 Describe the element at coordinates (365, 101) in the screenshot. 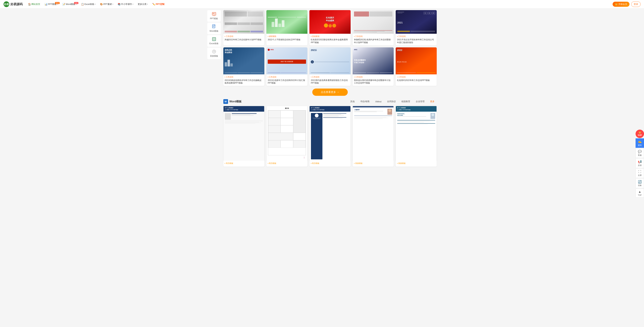

I see `word-tab-letter: 书信/销售` at that location.